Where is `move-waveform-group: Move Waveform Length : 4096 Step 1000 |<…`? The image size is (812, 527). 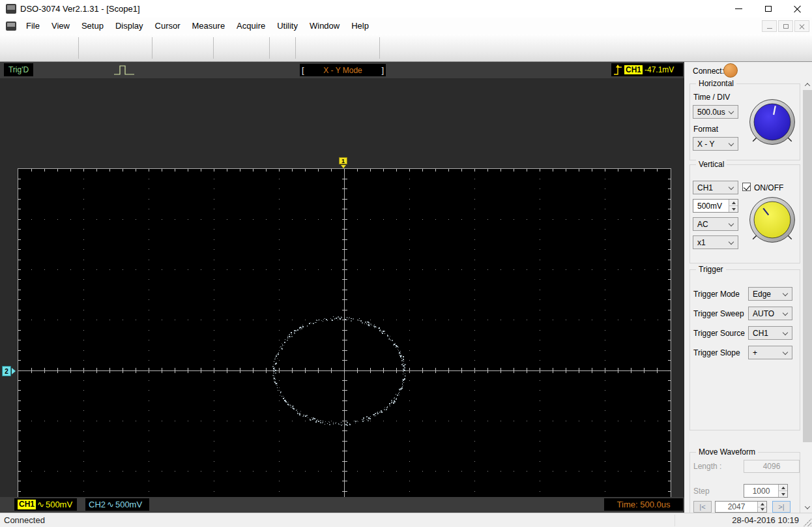
move-waveform-group: Move Waveform Length : 4096 Step 1000 |<… is located at coordinates (745, 483).